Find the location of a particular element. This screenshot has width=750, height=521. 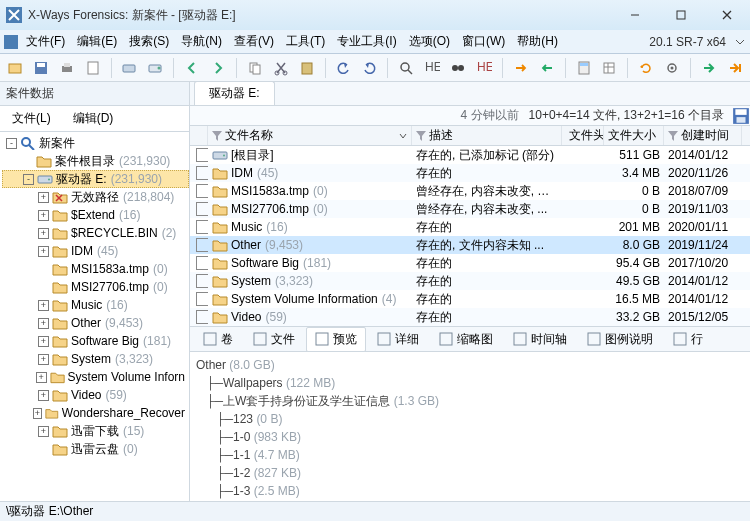

preview-tab-2: 预览 is located at coordinates (336, 340).